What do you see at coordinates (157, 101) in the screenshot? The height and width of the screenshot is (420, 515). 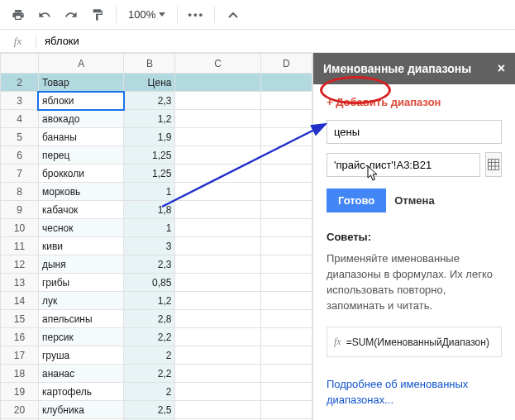 I see `table-row: 3яблоки2,3` at bounding box center [157, 101].